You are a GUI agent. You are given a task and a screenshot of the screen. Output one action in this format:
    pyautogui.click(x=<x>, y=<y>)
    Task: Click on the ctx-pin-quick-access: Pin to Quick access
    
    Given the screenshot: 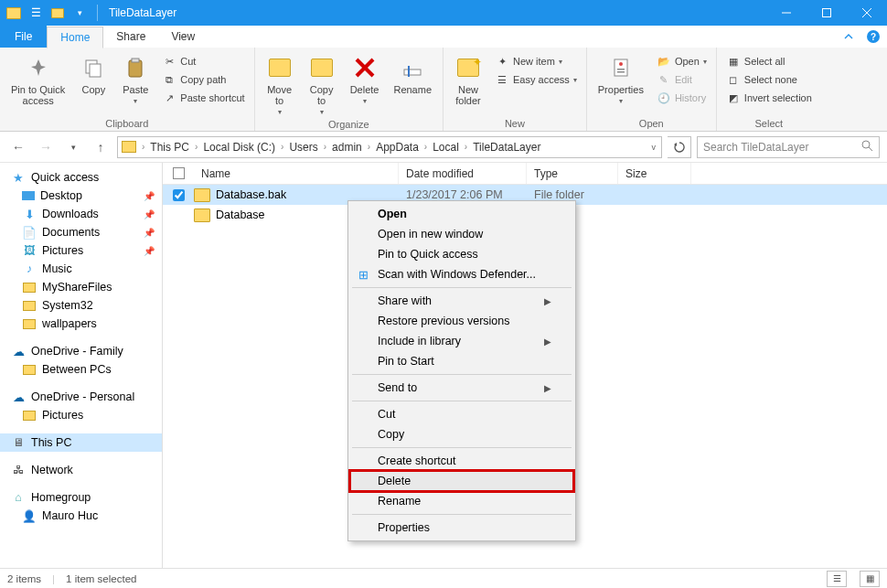 What is the action you would take?
    pyautogui.click(x=462, y=254)
    